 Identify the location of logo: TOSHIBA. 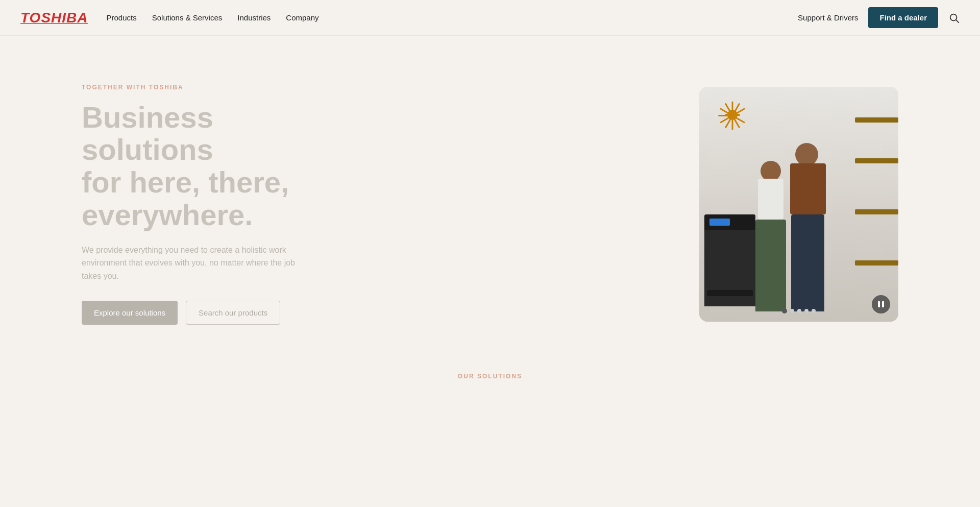
(54, 17).